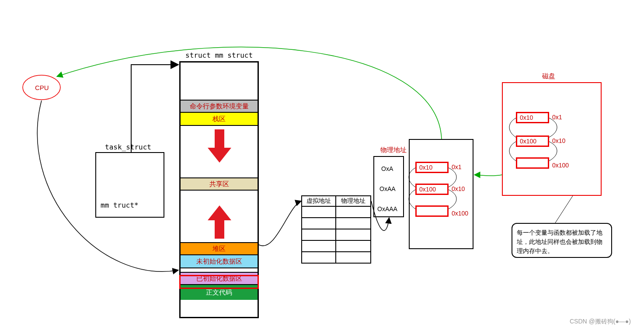 The width and height of the screenshot is (644, 330). I want to click on disk-box-0: 0x10, so click(533, 118).